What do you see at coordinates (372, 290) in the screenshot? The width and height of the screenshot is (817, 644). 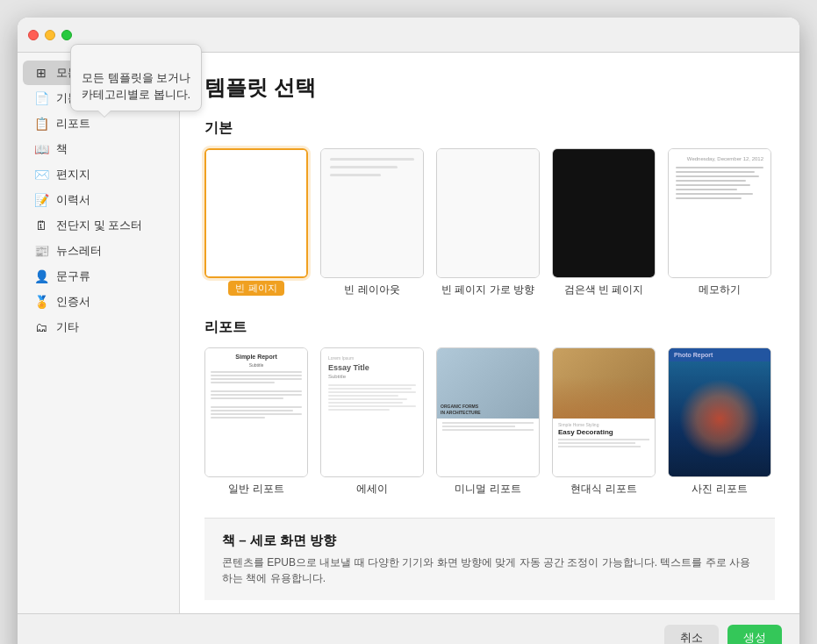 I see `blank-layout-label: 빈 레이아웃` at bounding box center [372, 290].